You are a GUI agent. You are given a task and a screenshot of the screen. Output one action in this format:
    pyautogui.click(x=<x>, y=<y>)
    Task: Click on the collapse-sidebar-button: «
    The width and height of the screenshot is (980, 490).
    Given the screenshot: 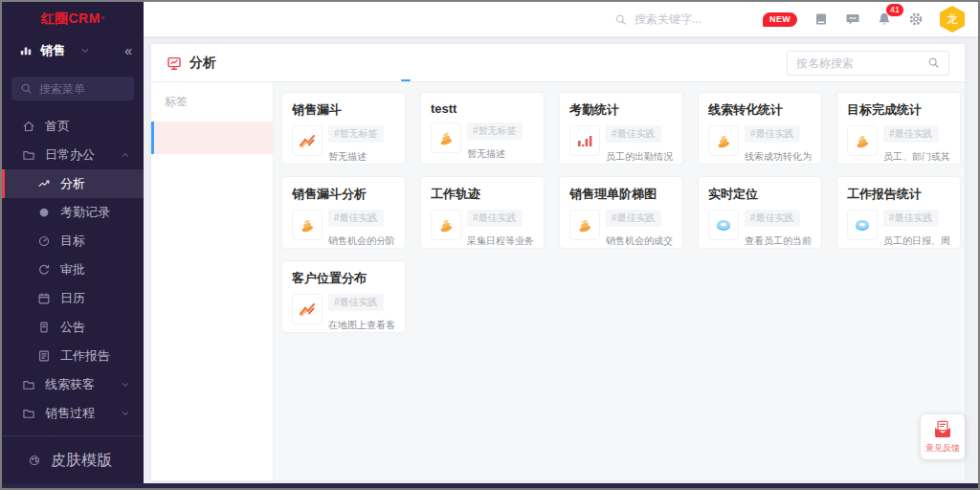 What is the action you would take?
    pyautogui.click(x=128, y=51)
    